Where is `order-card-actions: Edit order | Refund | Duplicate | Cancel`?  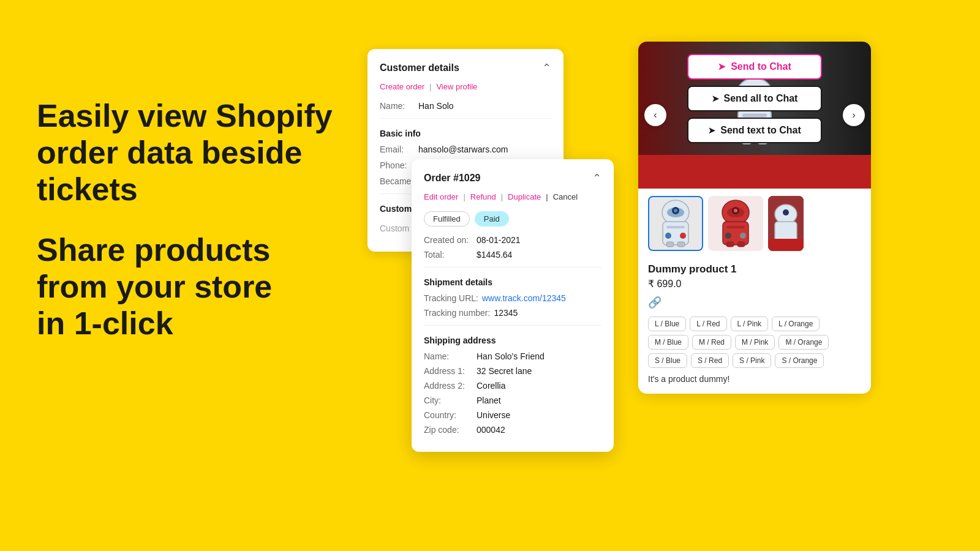 order-card-actions: Edit order | Refund | Duplicate | Cancel is located at coordinates (513, 197).